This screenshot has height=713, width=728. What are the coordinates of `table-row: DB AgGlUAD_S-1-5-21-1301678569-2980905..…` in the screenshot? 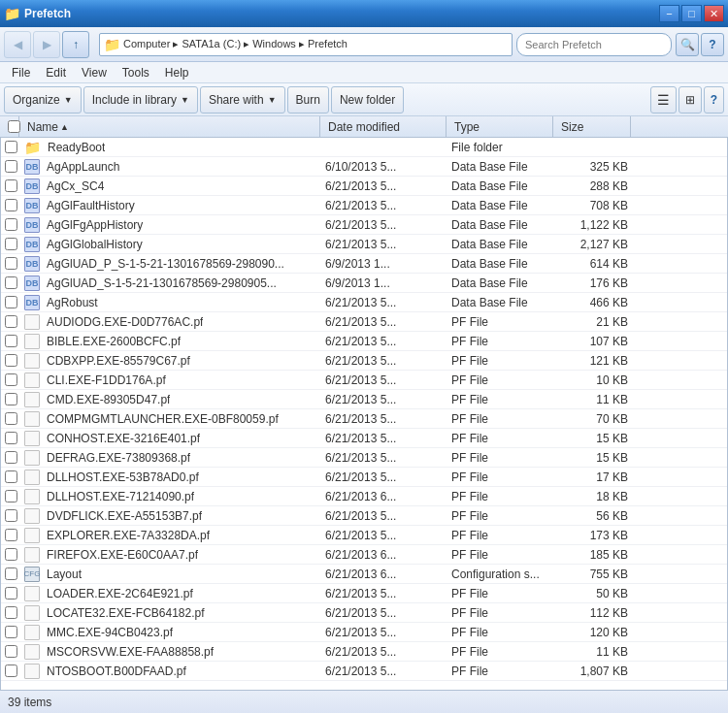 It's located at (364, 283).